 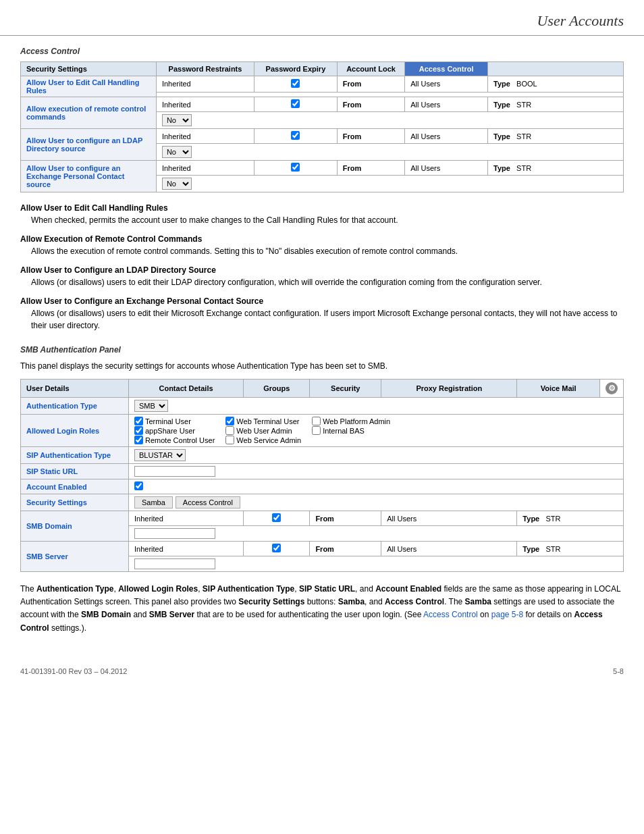 I want to click on account-enabled-value, so click(x=377, y=487).